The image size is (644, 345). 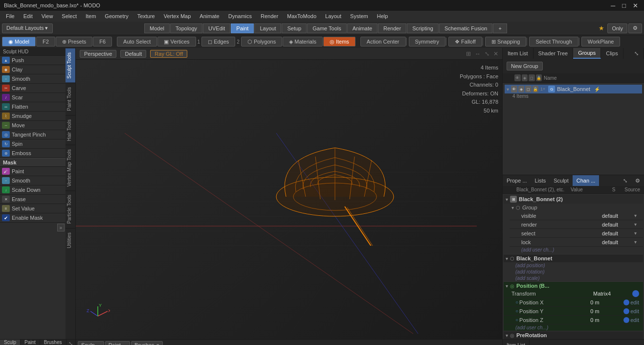 What do you see at coordinates (137, 42) in the screenshot?
I see `auto-select-btn: Auto Select` at bounding box center [137, 42].